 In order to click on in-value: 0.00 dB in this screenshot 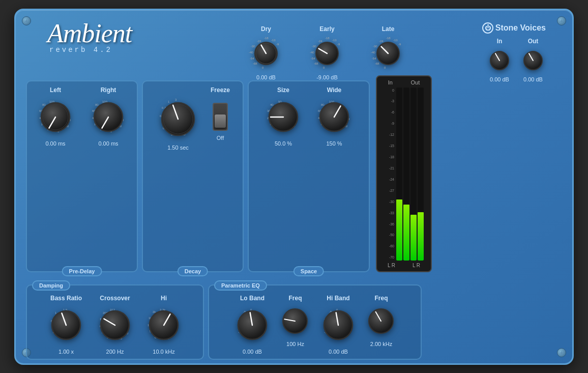, I will do `click(499, 79)`.